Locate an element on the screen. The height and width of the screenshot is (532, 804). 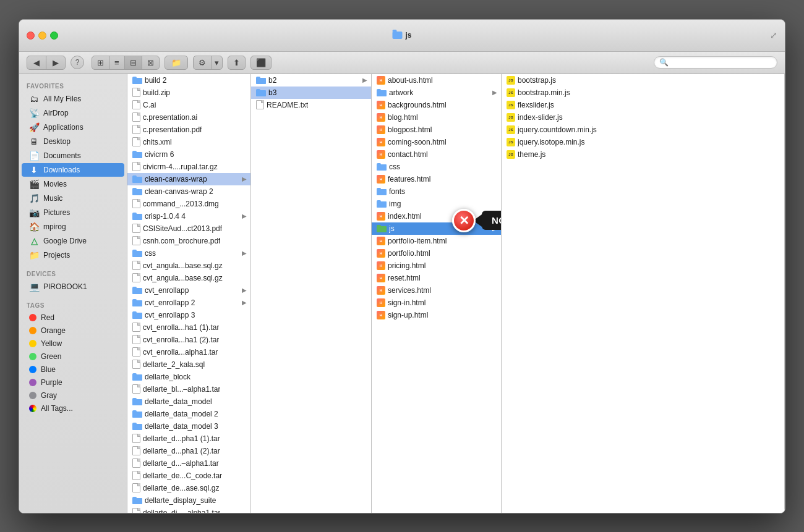
list-item: Hbackgrounds.html is located at coordinates (437, 105).